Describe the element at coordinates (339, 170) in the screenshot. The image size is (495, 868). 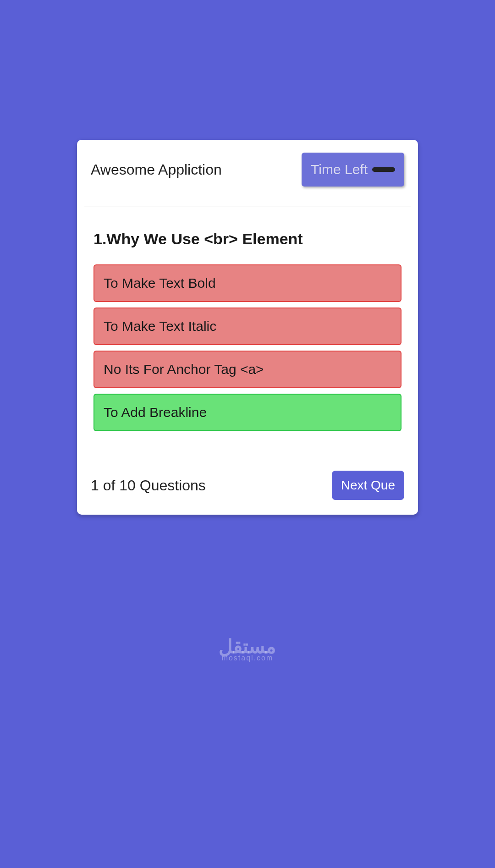
I see `time-left-label: Time Left` at that location.